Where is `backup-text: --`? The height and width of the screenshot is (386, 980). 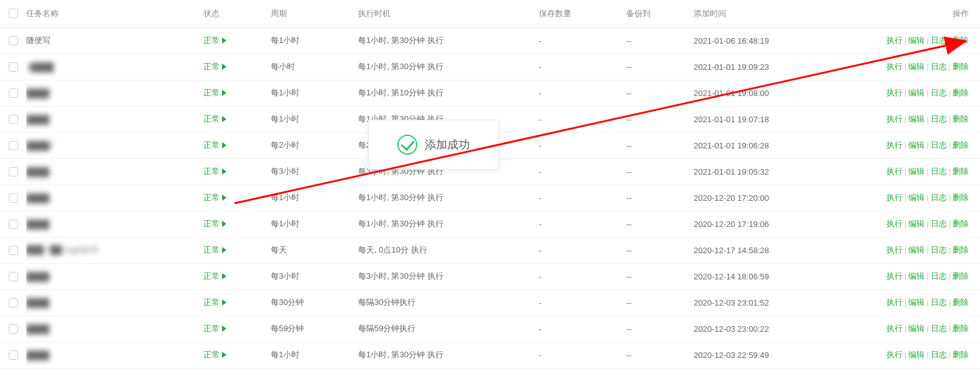
backup-text: -- is located at coordinates (660, 302).